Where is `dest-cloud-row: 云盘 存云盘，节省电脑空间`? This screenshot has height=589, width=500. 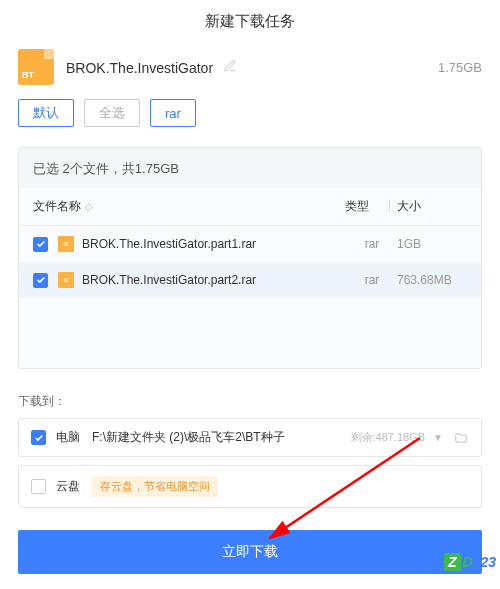 dest-cloud-row: 云盘 存云盘，节省电脑空间 is located at coordinates (250, 486).